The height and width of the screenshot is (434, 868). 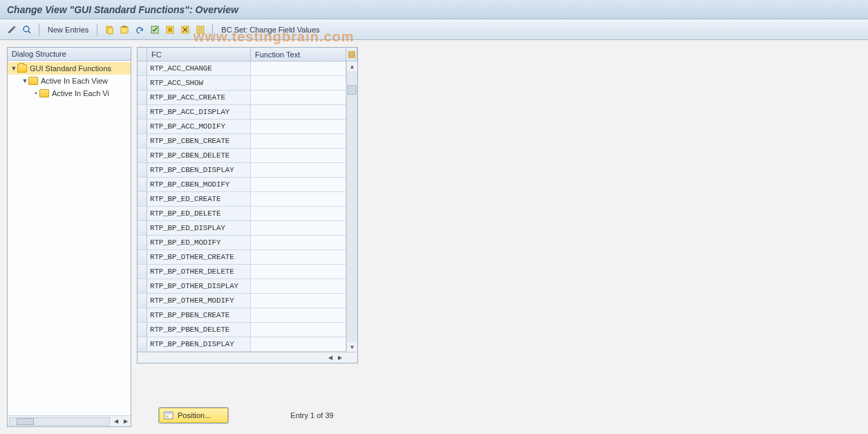 What do you see at coordinates (199, 68) in the screenshot?
I see `cell-fc: RTP_ACC_CHANGE` at bounding box center [199, 68].